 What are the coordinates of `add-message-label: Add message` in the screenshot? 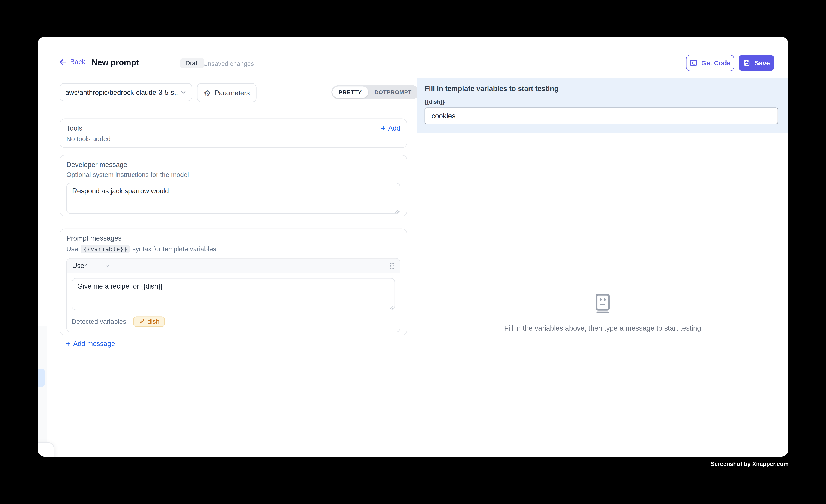 It's located at (94, 343).